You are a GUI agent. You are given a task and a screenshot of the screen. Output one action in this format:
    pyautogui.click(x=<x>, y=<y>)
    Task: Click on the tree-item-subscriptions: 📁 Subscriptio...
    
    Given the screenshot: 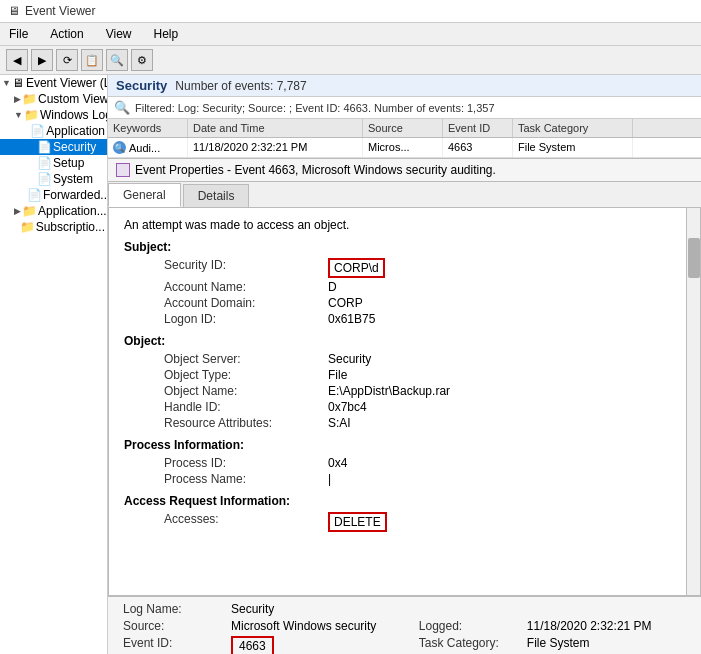 What is the action you would take?
    pyautogui.click(x=54, y=227)
    